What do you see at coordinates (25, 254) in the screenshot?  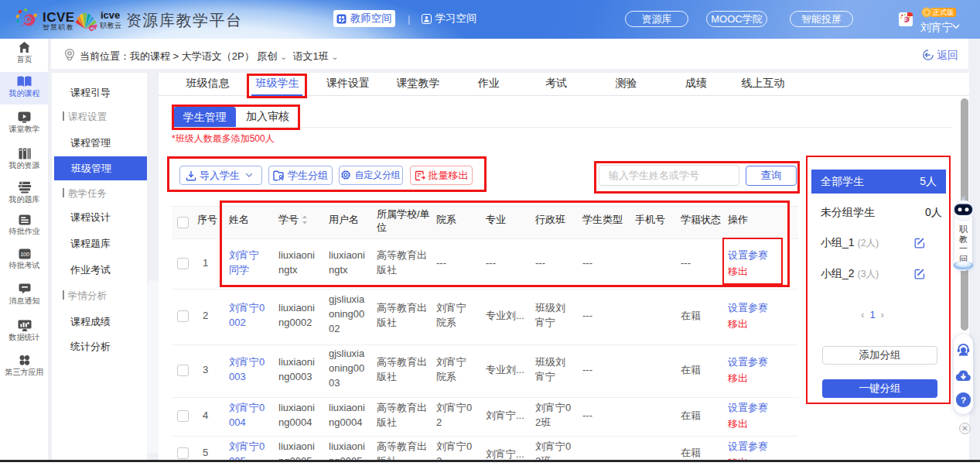 I see `svg-text: 100` at bounding box center [25, 254].